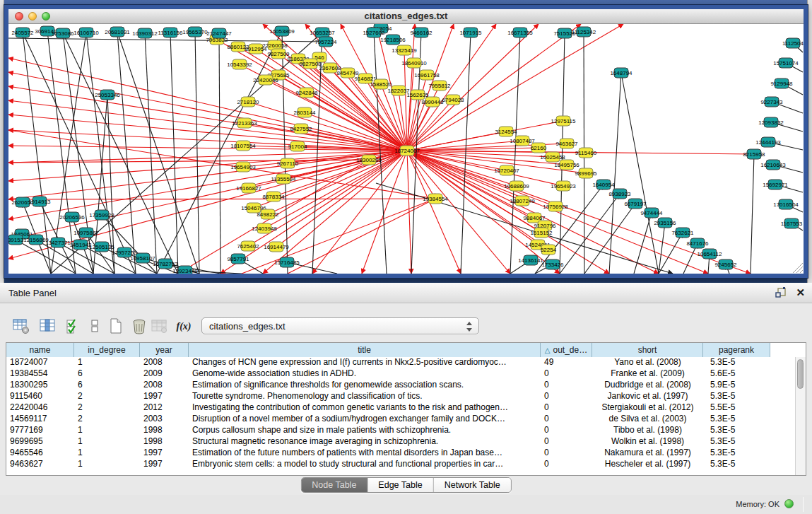 This screenshot has height=514, width=812. What do you see at coordinates (472, 485) in the screenshot?
I see `tab-network-table: Network Table` at bounding box center [472, 485].